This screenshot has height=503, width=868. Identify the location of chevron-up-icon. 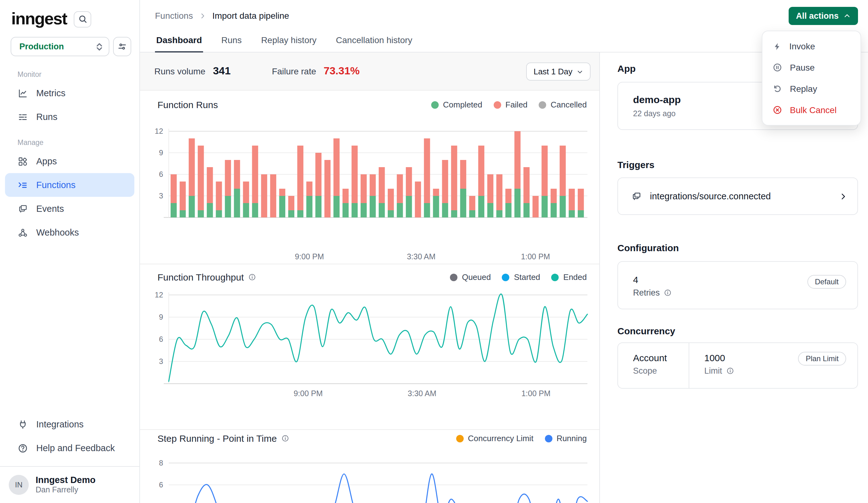
(847, 16).